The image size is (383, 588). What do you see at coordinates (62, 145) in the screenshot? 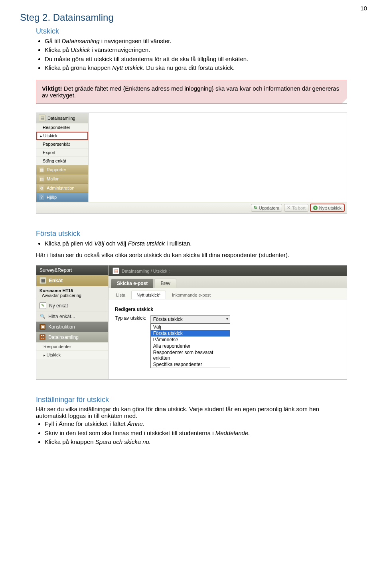
I see `nav-pappersenkat: Pappersenkät` at bounding box center [62, 145].